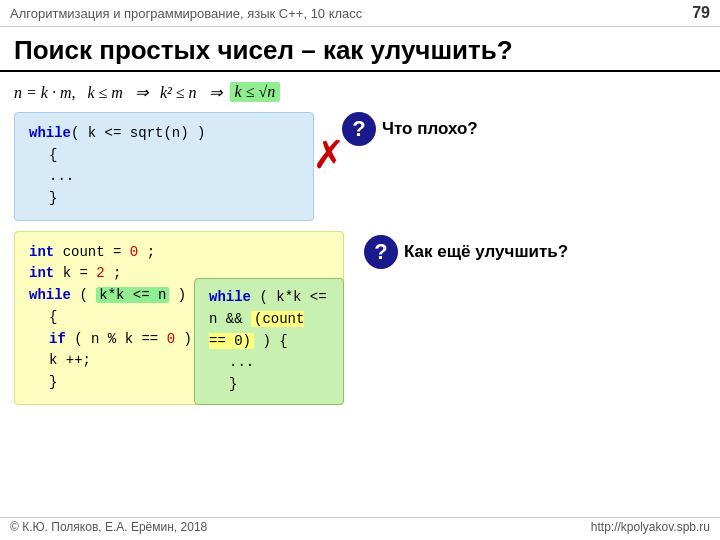  Describe the element at coordinates (230, 297) in the screenshot. I see `while-keyword-3: while` at that location.